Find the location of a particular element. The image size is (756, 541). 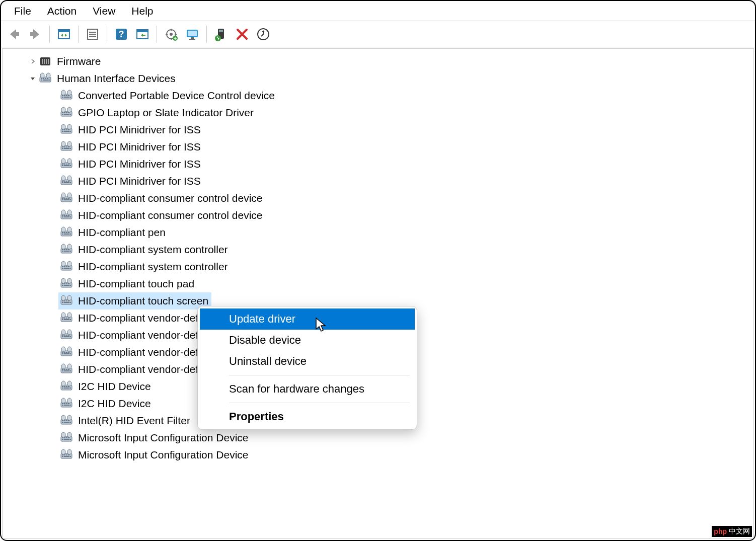

tree-device-item: HID-compliant pen is located at coordinates (378, 233).